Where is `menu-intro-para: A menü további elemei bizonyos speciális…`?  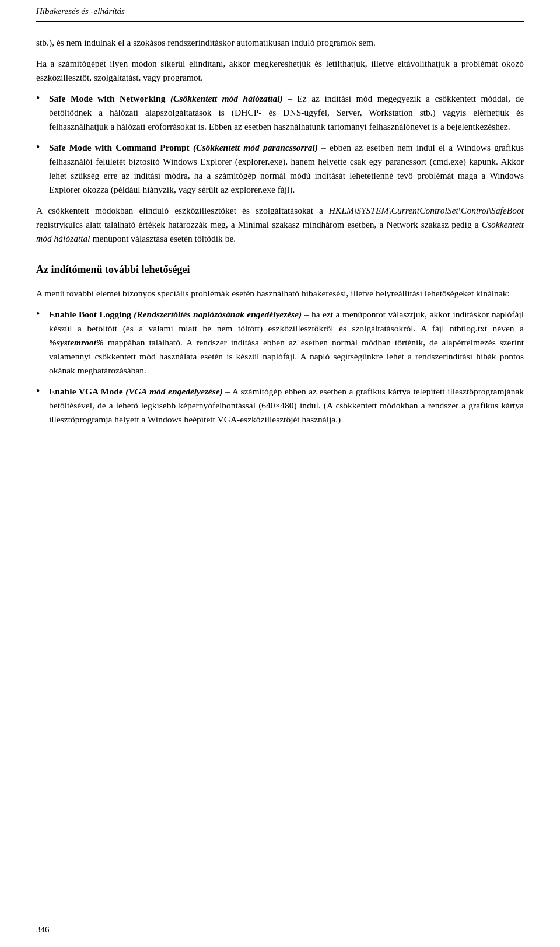 menu-intro-para: A menü további elemei bizonyos speciális… is located at coordinates (280, 293).